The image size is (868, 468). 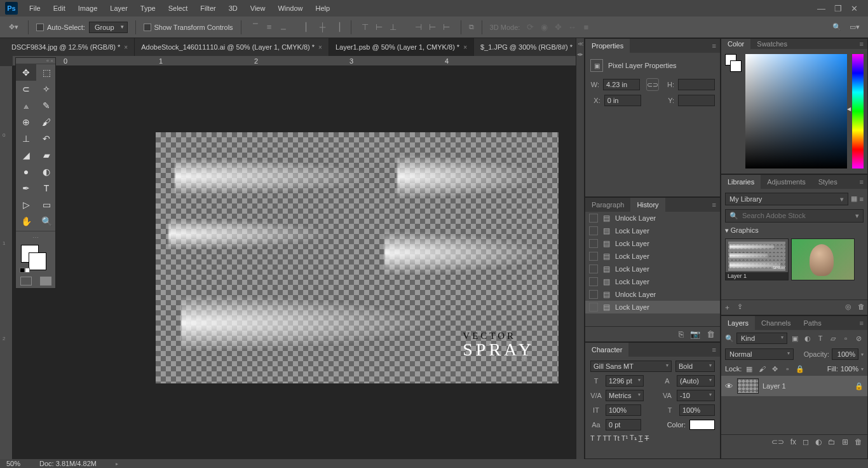 What do you see at coordinates (46, 188) in the screenshot?
I see `type-tool: T` at bounding box center [46, 188].